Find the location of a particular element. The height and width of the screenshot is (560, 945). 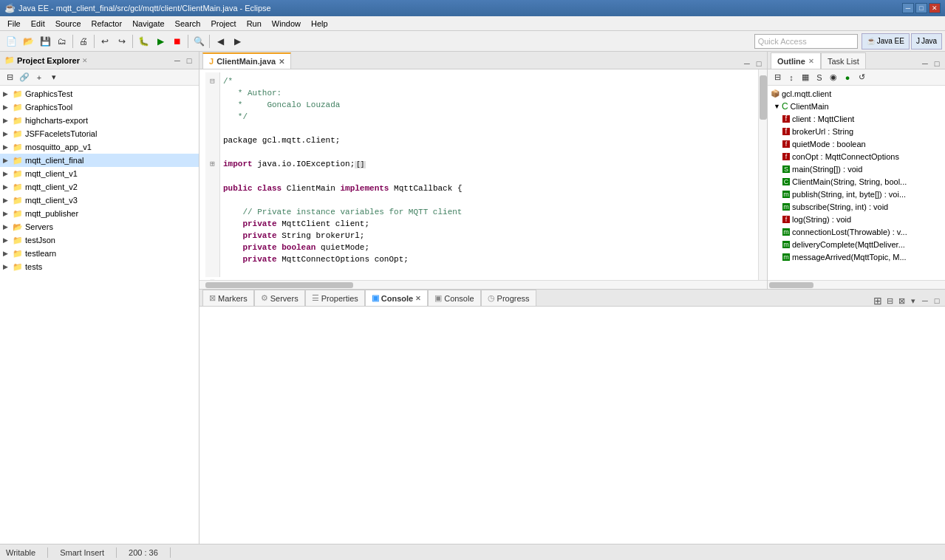

outline-hscrollbar is located at coordinates (856, 284).